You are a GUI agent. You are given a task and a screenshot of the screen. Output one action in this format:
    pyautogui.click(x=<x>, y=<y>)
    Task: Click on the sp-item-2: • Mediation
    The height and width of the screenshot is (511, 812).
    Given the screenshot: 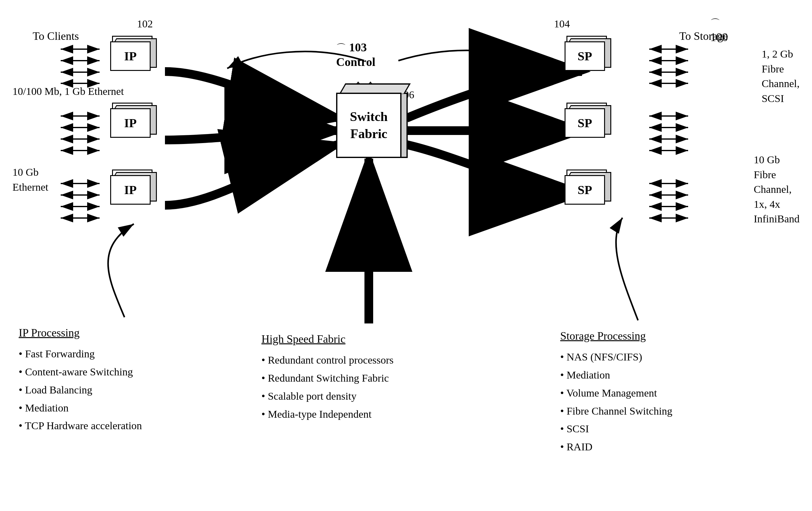 What is the action you would take?
    pyautogui.click(x=616, y=375)
    